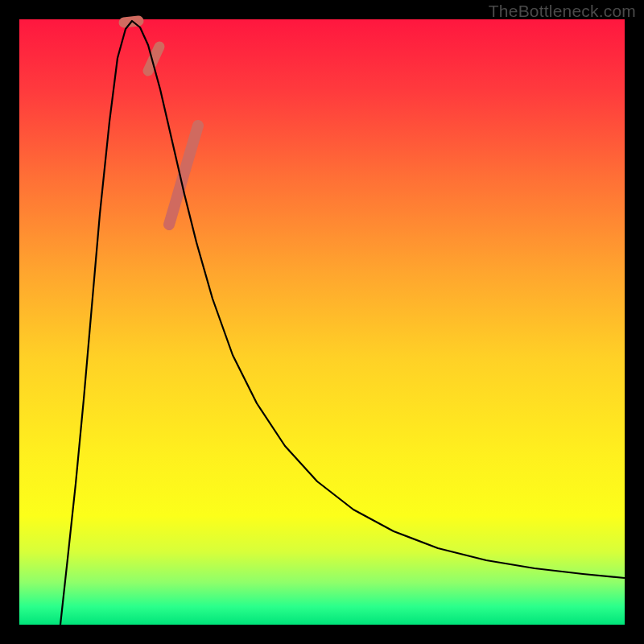  Describe the element at coordinates (562, 11) in the screenshot. I see `watermark-text: TheBottleneck.com` at that location.